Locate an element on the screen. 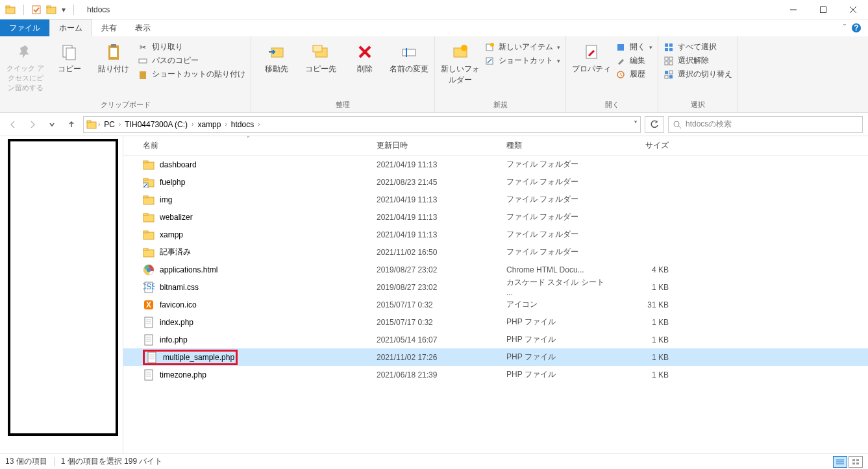  file-size: 4 KB is located at coordinates (646, 270).